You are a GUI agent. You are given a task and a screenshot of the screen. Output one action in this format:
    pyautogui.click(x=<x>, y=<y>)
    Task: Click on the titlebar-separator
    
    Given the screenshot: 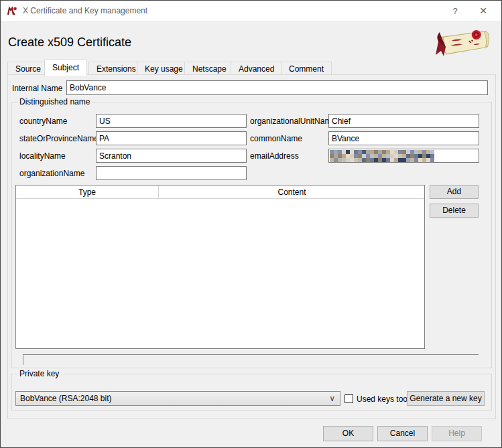 What is the action you would take?
    pyautogui.click(x=251, y=21)
    